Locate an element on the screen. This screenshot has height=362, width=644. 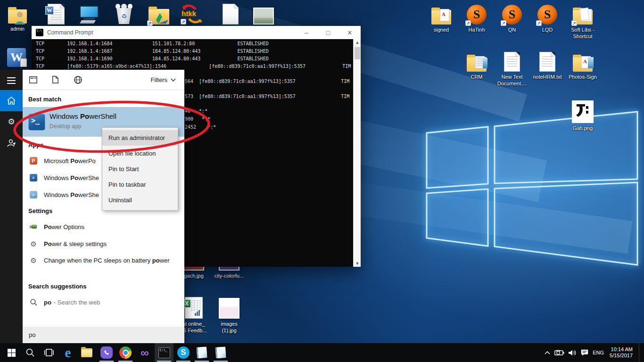
tray-expand-button is located at coordinates (547, 353).